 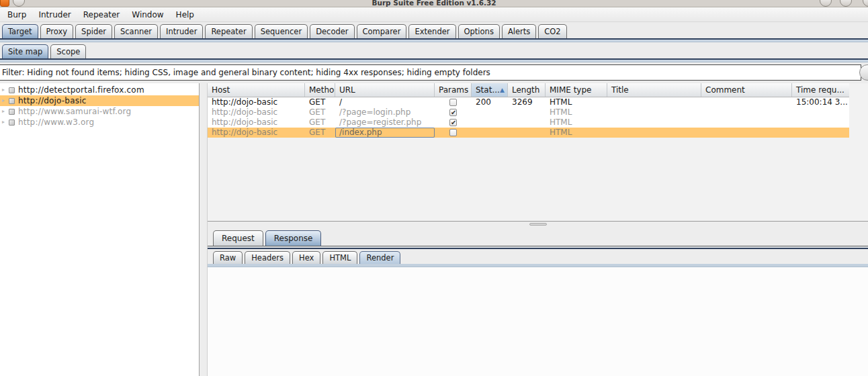 I want to click on tab-site-map: Site map, so click(x=26, y=51).